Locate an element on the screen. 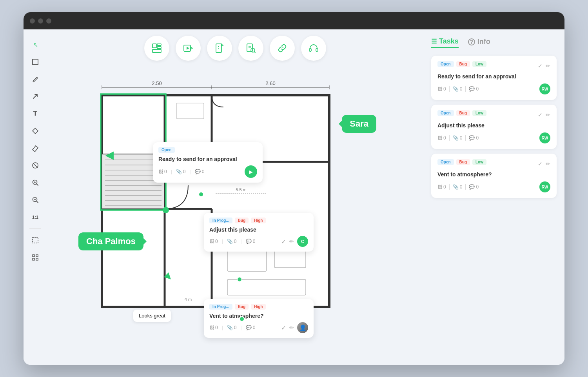  link-tool-circle is located at coordinates (282, 48).